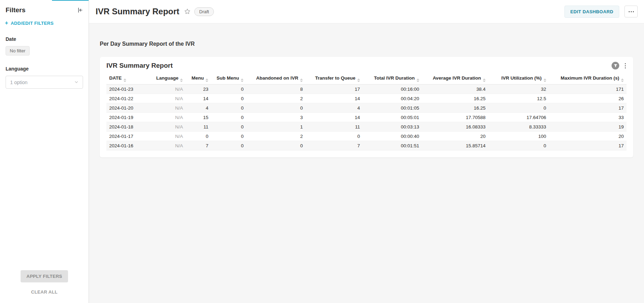 This screenshot has height=303, width=644. What do you see at coordinates (522, 78) in the screenshot?
I see `column-header-label: IVR Utilization (%)` at bounding box center [522, 78].